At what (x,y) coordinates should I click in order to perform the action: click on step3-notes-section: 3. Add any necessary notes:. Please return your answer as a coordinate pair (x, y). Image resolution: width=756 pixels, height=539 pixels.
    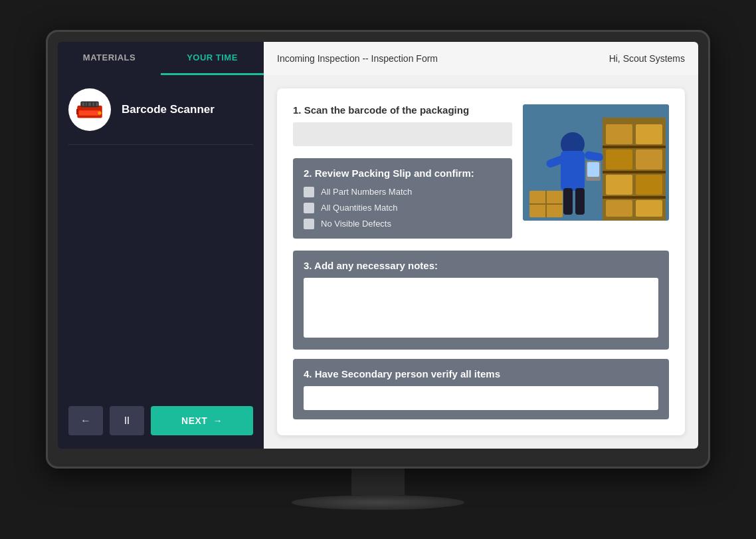
    Looking at the image, I should click on (481, 300).